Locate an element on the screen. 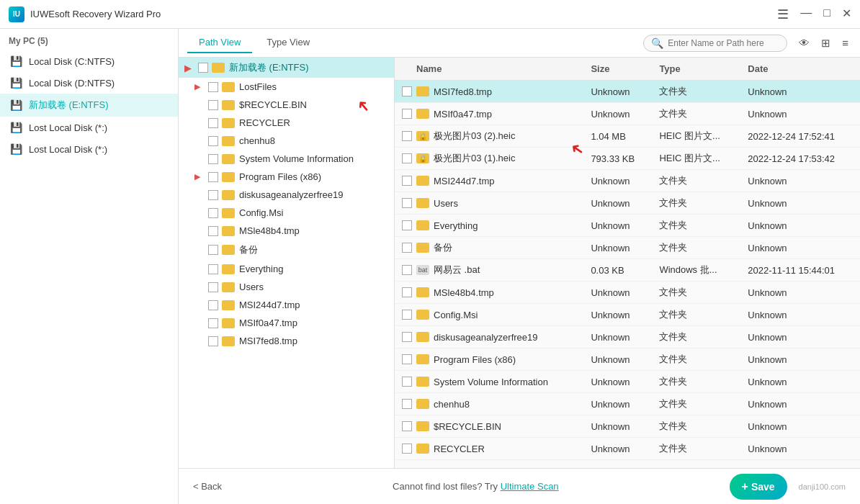 This screenshot has height=504, width=860. tree-item: $RECYCLE.BIN is located at coordinates (287, 105).